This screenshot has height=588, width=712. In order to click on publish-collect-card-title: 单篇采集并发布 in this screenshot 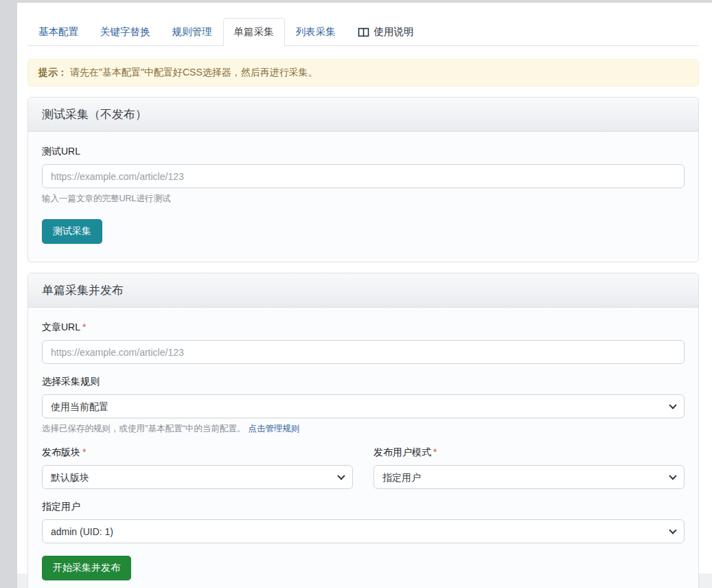, I will do `click(363, 291)`.